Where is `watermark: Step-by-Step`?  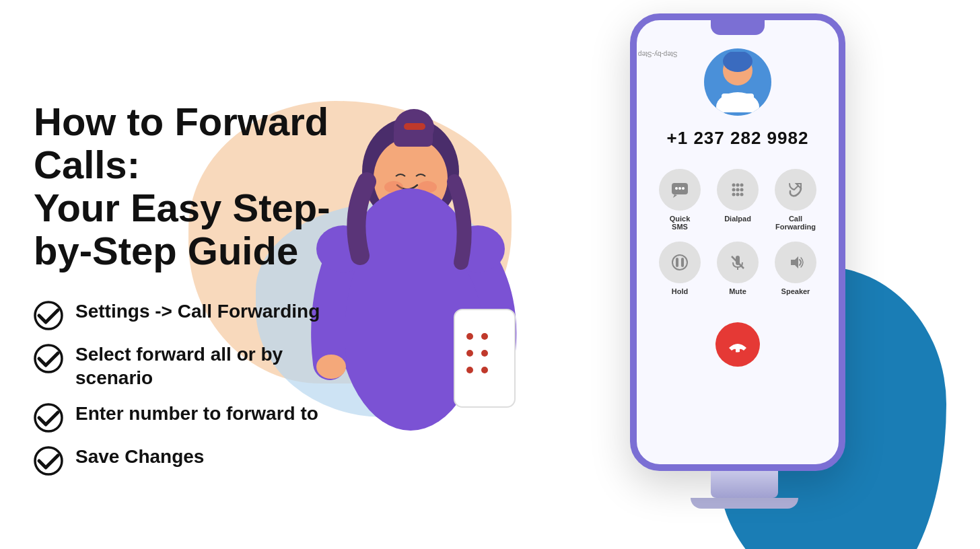
watermark: Step-by-Step is located at coordinates (658, 54).